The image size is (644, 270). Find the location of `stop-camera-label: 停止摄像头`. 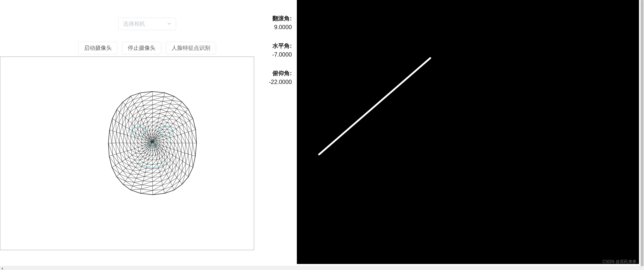

stop-camera-label: 停止摄像头 is located at coordinates (142, 48).